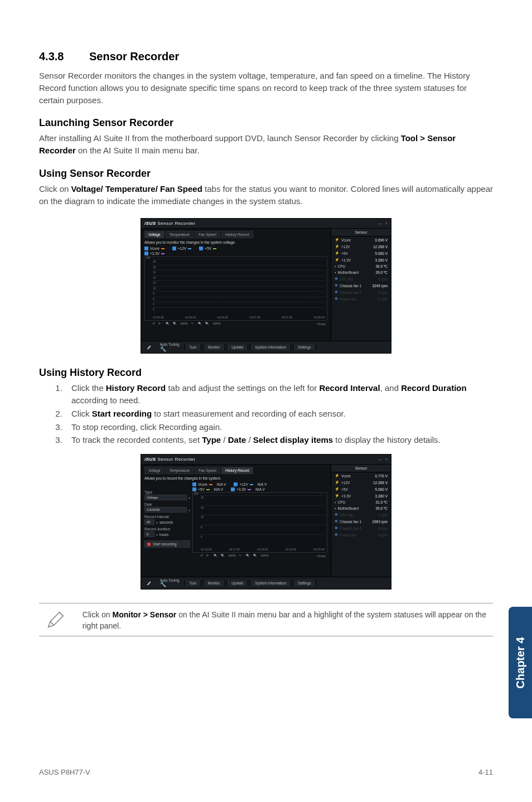 Image resolution: width=532 pixels, height=802 pixels. Describe the element at coordinates (207, 490) in the screenshot. I see `check-5v: +5V N/A V` at that location.